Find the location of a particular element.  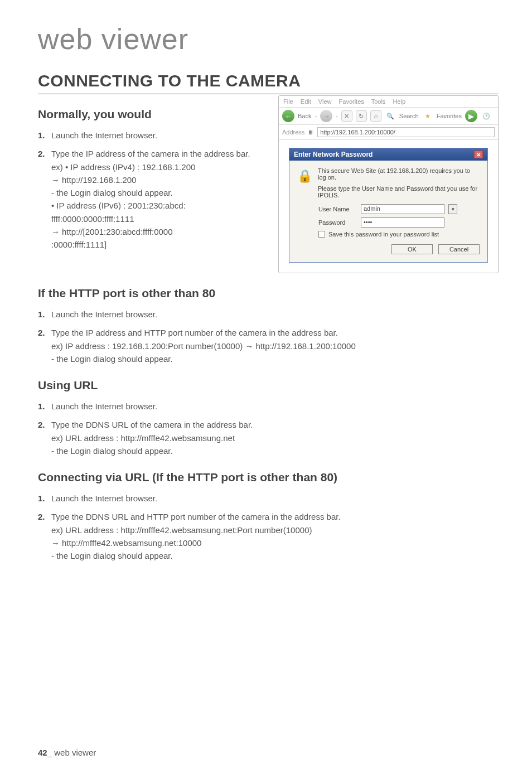

menu-help: Help is located at coordinates (399, 101).